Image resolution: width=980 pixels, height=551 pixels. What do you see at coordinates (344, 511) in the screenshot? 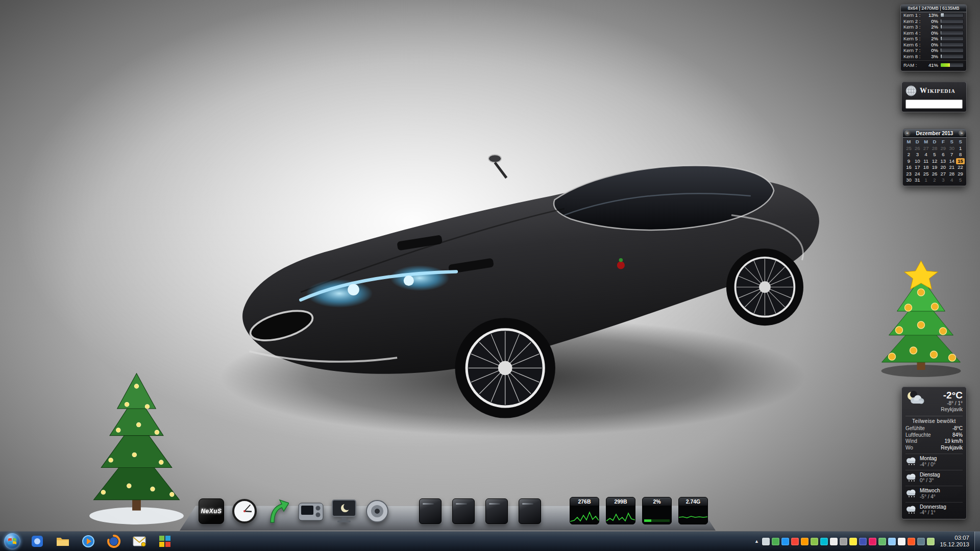
I see `dock-monitor-button` at bounding box center [344, 511].